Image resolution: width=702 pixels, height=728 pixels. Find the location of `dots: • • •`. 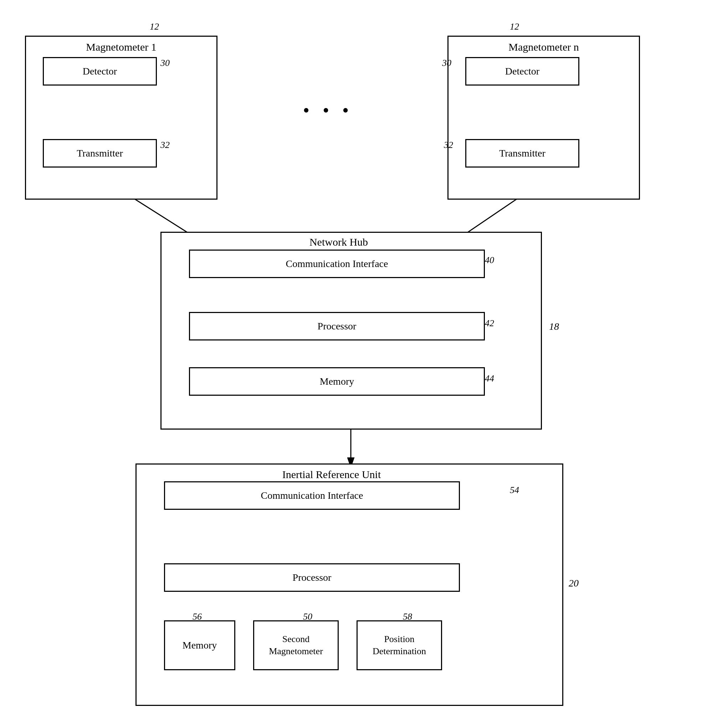

dots: • • • is located at coordinates (328, 110).